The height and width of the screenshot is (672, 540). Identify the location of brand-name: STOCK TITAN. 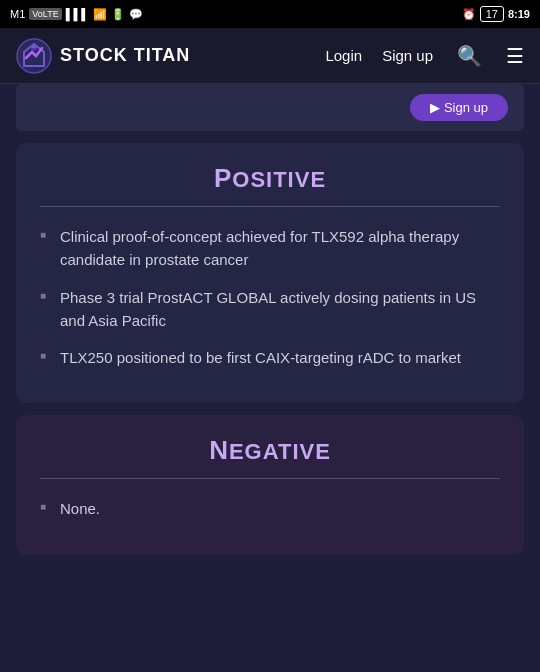
(125, 56).